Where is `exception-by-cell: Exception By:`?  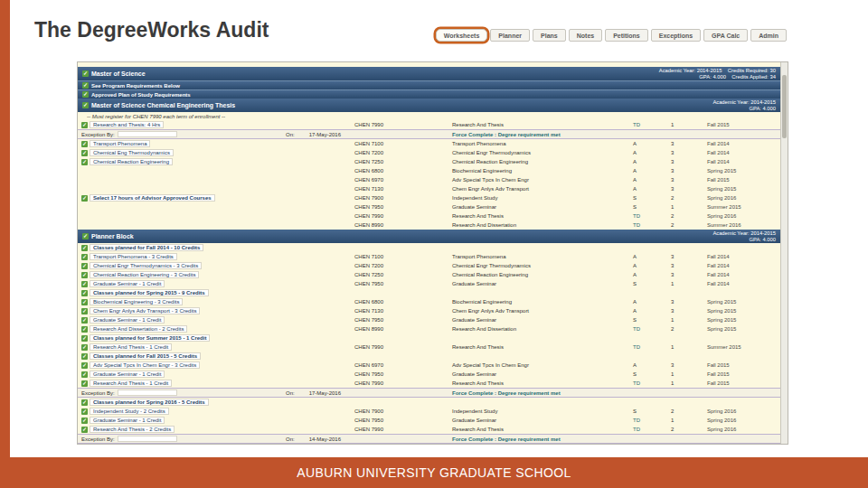 exception-by-cell: Exception By: is located at coordinates (182, 134).